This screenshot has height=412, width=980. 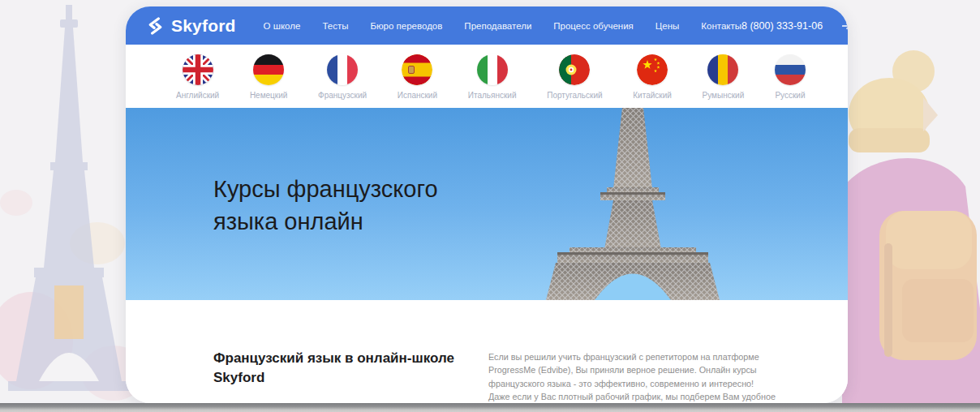 What do you see at coordinates (652, 96) in the screenshot?
I see `language-label: Китайский` at bounding box center [652, 96].